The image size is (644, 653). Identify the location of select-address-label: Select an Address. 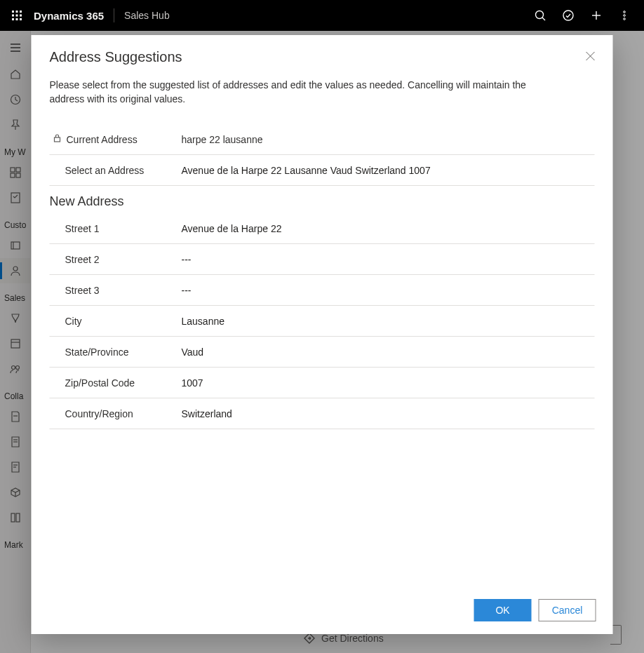
(105, 170).